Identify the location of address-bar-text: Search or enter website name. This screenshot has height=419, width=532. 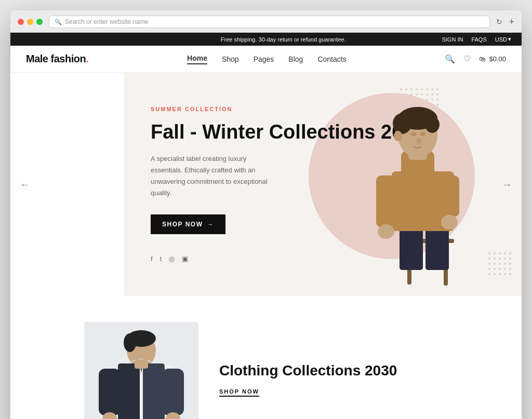
(107, 22).